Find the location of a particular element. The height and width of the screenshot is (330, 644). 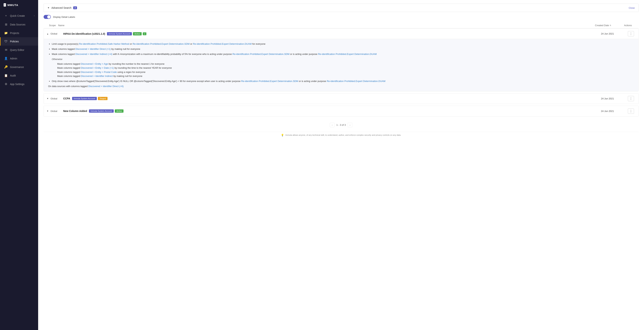

sidebar-item-label-app-settings: App Settings is located at coordinates (17, 84).